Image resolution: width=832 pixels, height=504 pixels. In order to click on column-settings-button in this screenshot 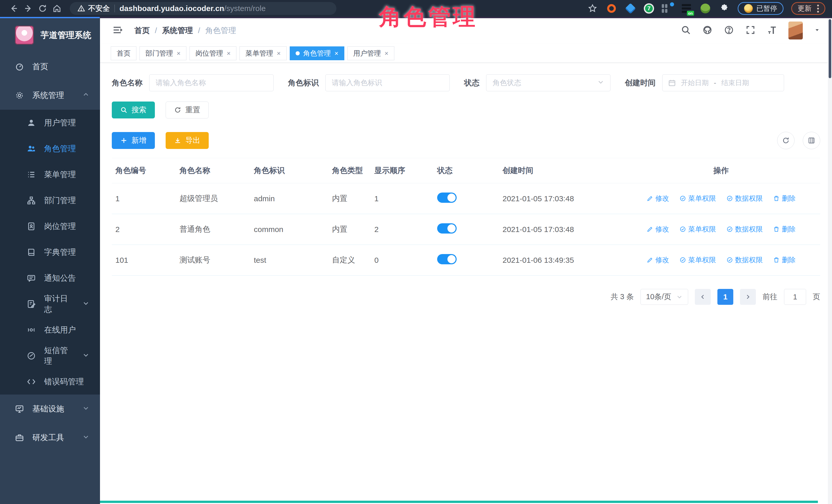, I will do `click(811, 140)`.